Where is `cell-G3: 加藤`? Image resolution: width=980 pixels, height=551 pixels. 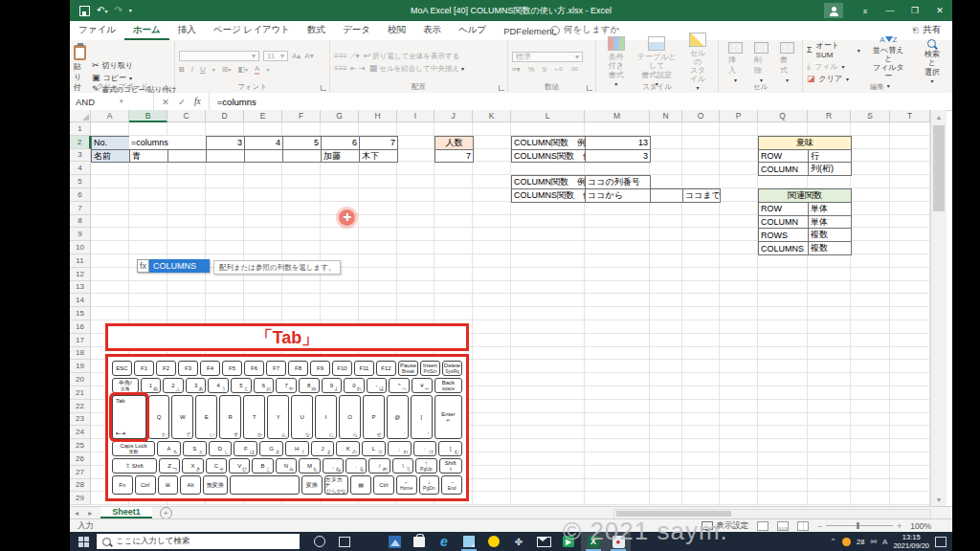
cell-G3: 加藤 is located at coordinates (341, 157).